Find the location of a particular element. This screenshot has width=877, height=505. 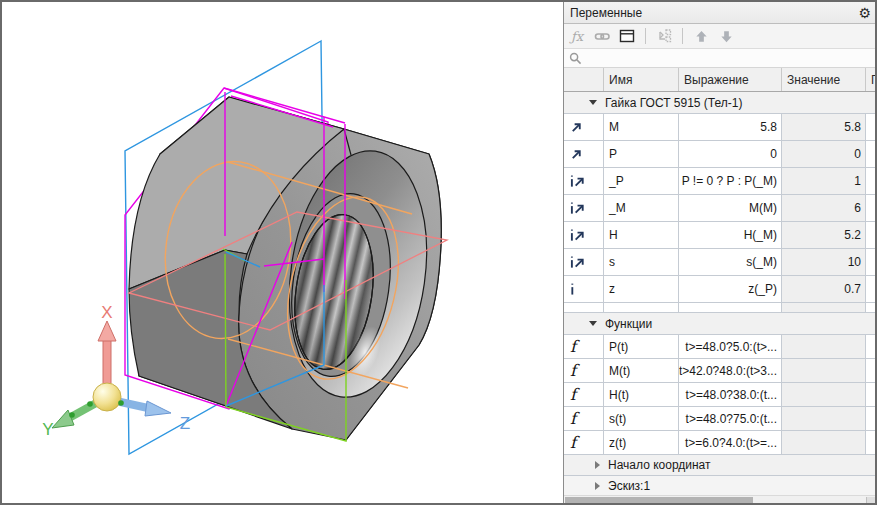

group-label: Эскиз:1 is located at coordinates (629, 486).